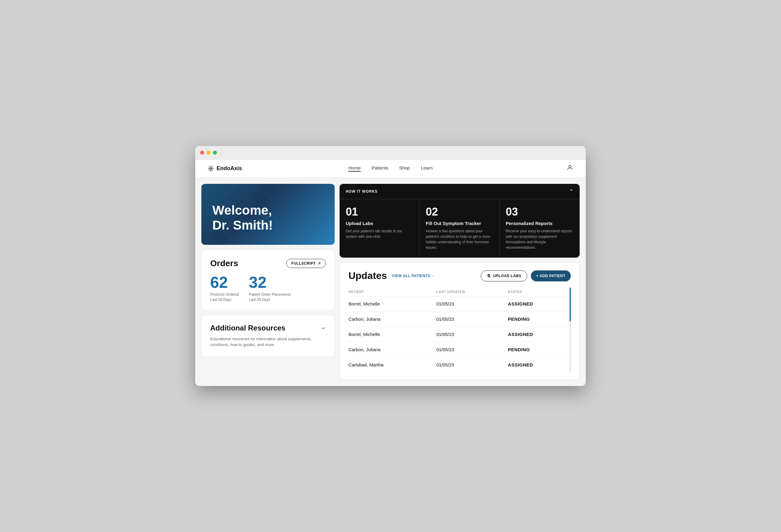 The height and width of the screenshot is (532, 781). What do you see at coordinates (460, 221) in the screenshot?
I see `how-it-works-card: HOW IT WORKS ⌃ 01 Upload Labs Get your p…` at bounding box center [460, 221].